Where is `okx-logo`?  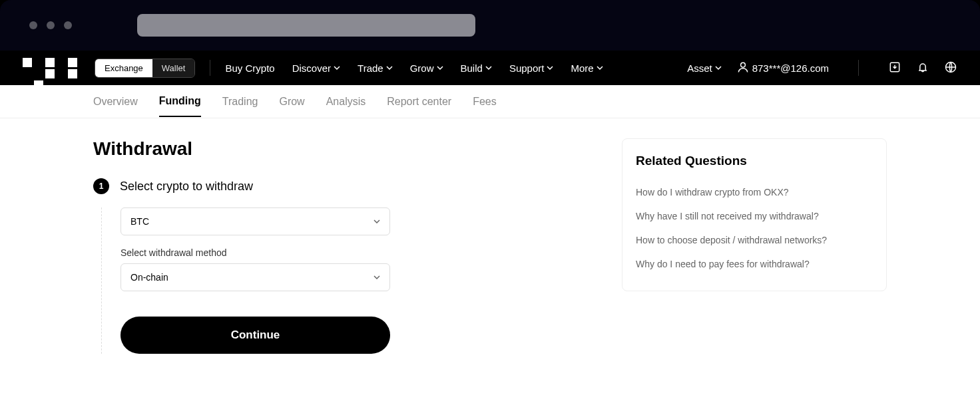 okx-logo is located at coordinates (55, 68).